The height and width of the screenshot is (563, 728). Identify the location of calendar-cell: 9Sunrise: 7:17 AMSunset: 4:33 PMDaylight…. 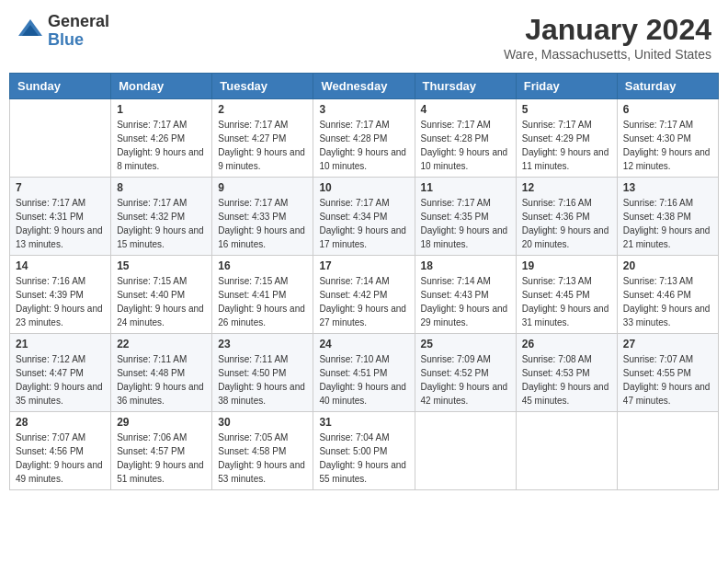
(263, 217).